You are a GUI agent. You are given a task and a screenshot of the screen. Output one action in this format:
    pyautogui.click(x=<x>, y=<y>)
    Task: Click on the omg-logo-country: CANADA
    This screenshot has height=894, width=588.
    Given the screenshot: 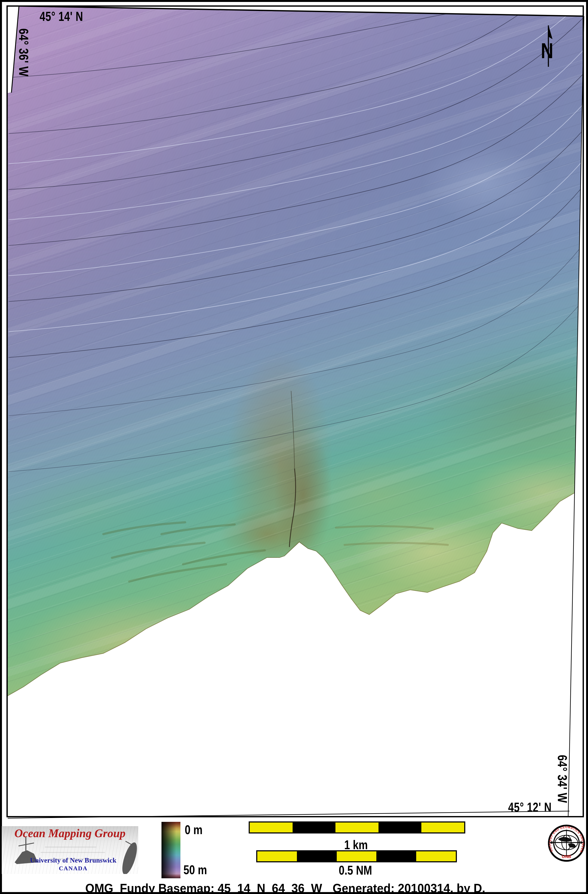 What is the action you would take?
    pyautogui.click(x=73, y=868)
    